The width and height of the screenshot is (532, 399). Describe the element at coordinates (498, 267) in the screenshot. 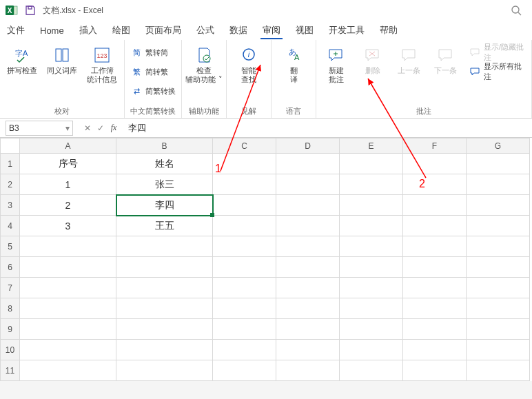

I see `cell-g6` at that location.